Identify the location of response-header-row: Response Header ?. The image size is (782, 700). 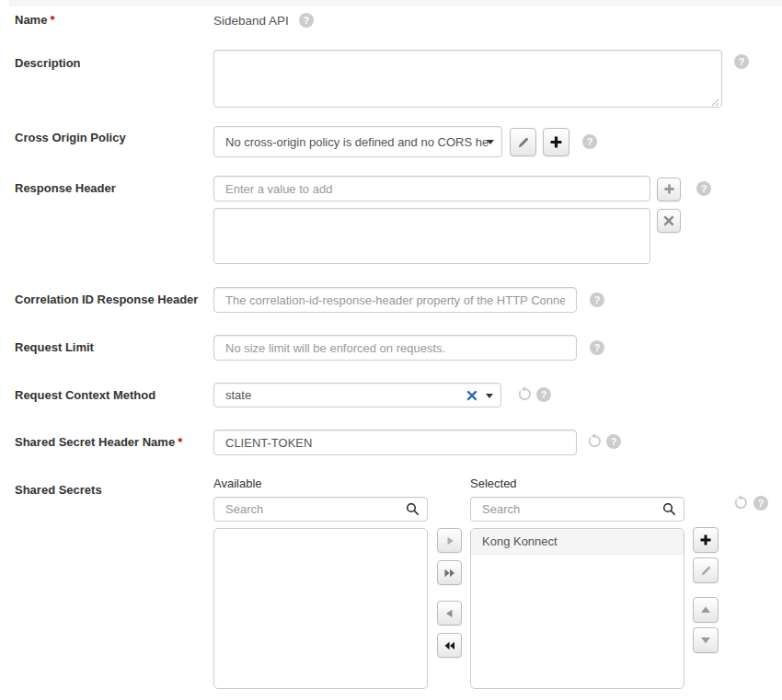
(391, 220).